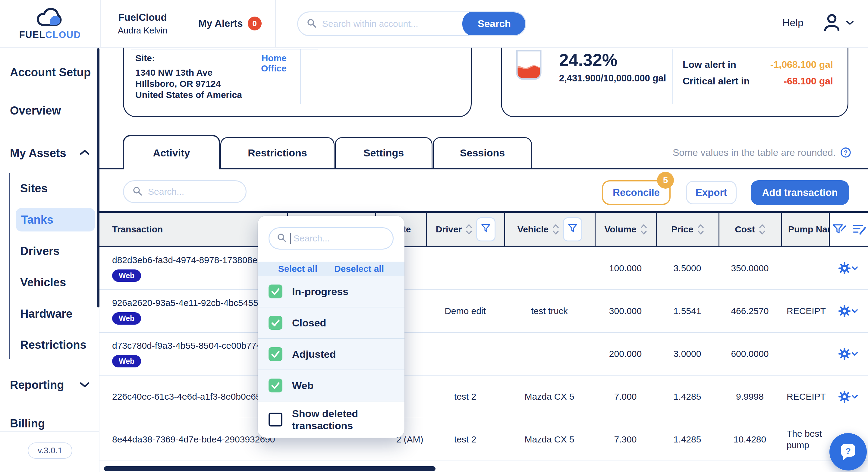  What do you see at coordinates (848, 452) in the screenshot?
I see `support-chat-button: ?` at bounding box center [848, 452].